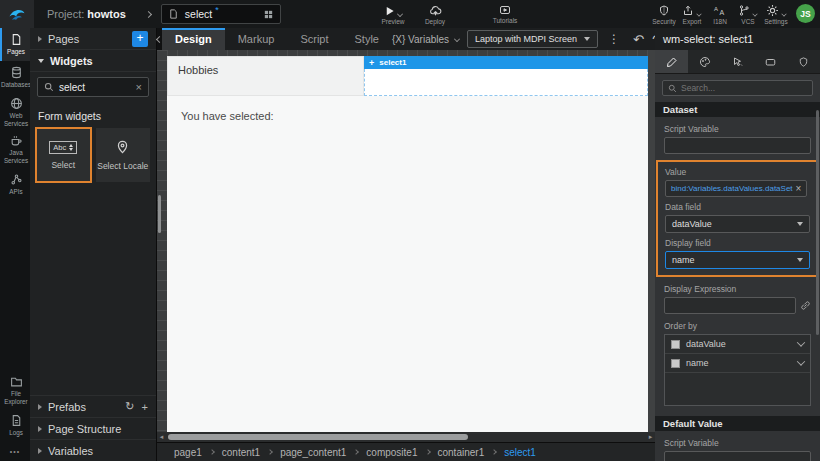  What do you see at coordinates (664, 14) in the screenshot?
I see `security-button: Security` at bounding box center [664, 14].